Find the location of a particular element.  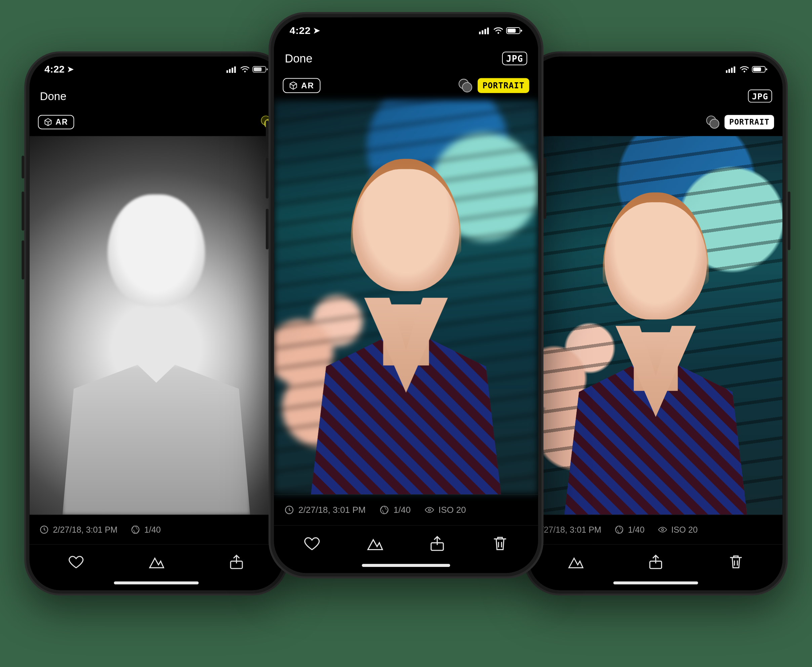

eye-icon is located at coordinates (662, 529).